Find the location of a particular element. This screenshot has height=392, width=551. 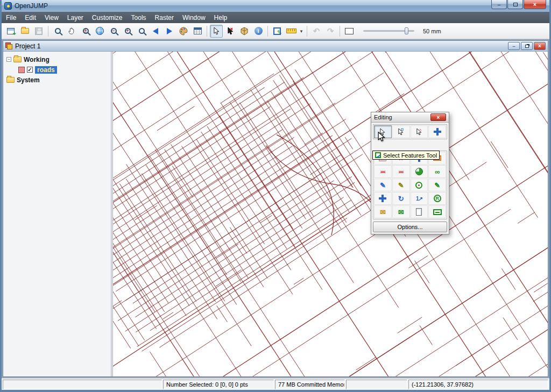

feature-info-button: i is located at coordinates (258, 31).